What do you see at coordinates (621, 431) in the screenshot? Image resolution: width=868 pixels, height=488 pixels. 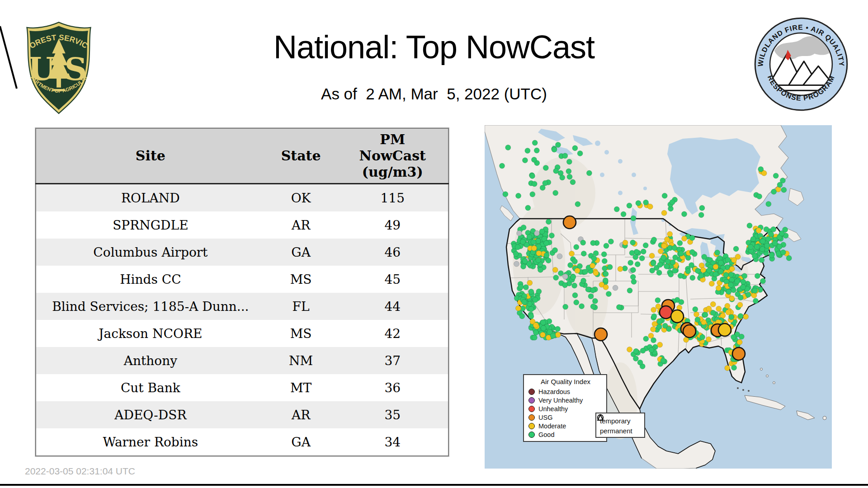 I see `legend-item-permanent: permanent` at bounding box center [621, 431].